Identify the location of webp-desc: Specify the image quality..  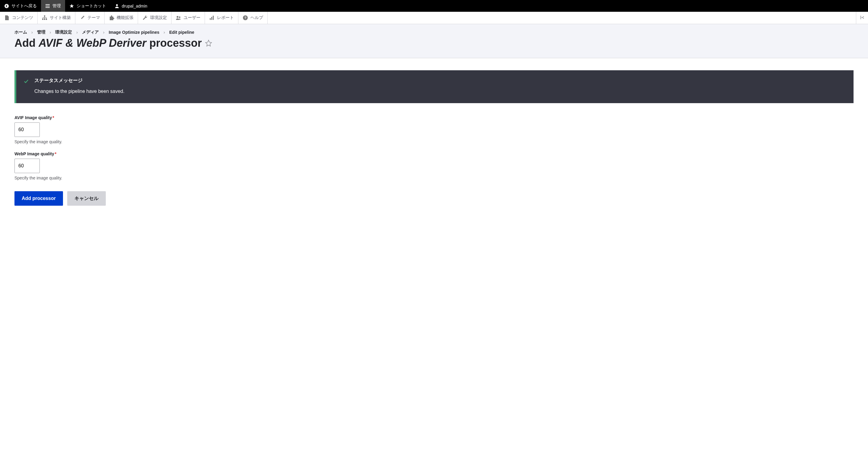
(434, 178).